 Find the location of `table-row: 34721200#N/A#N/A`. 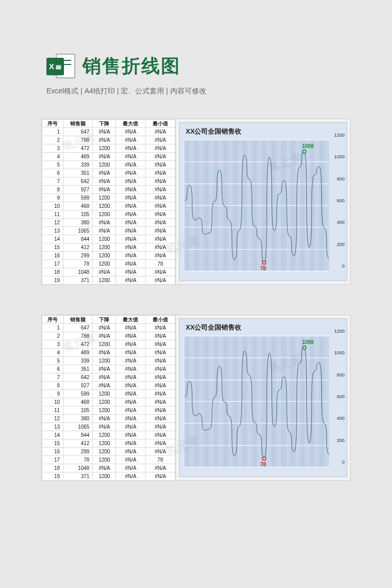

table-row: 34721200#N/A#N/A is located at coordinates (109, 345).